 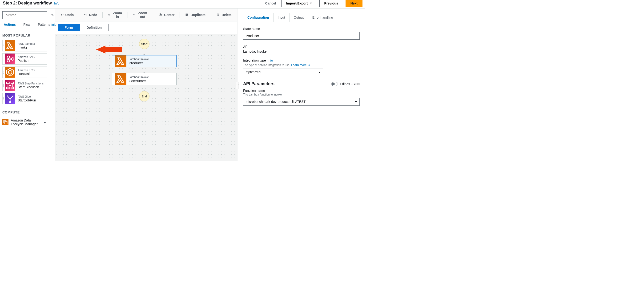 I want to click on node-producer: Lambda: Invoke Producer, so click(x=144, y=61).